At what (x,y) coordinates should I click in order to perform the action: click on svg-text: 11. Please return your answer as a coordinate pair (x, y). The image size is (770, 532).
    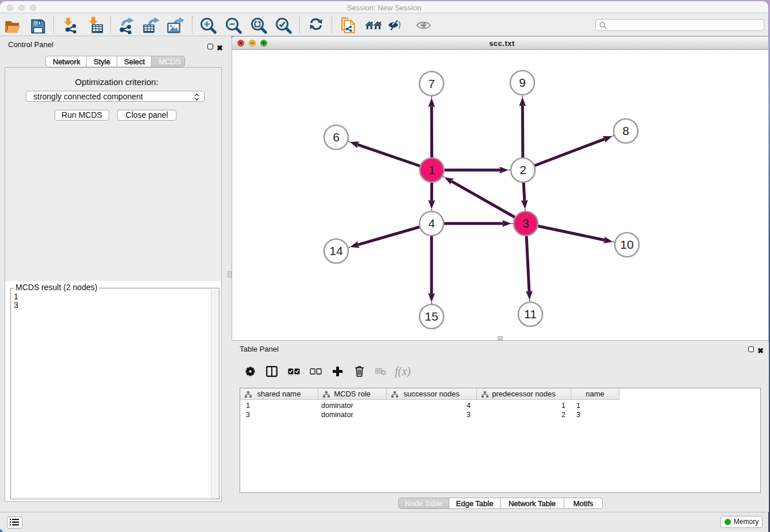
    Looking at the image, I should click on (530, 314).